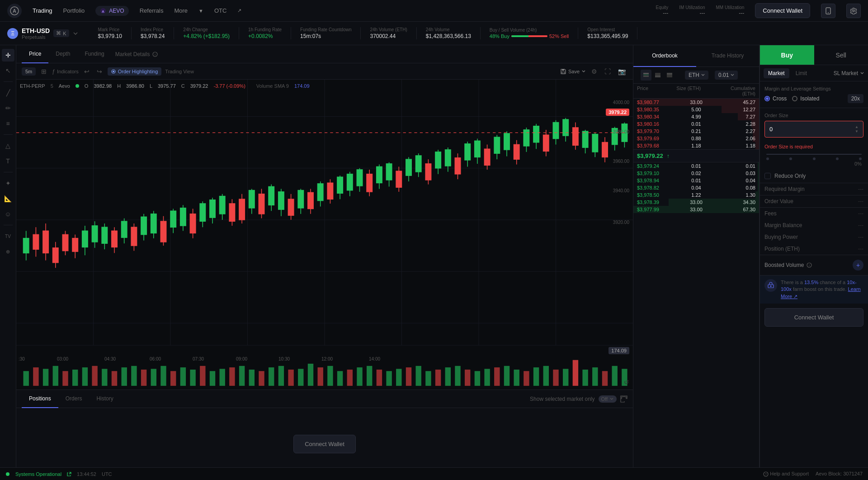 This screenshot has height=480, width=868. I want to click on ask-size: 4.99, so click(696, 117).